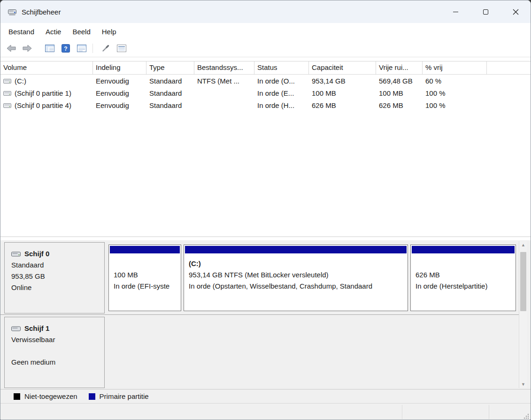  I want to click on partition-c: (C:) 953,14 GB NTFS (Met BitLocker versl…, so click(296, 278).